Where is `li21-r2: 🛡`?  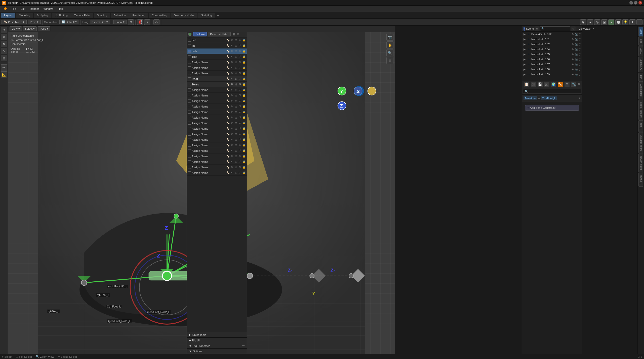
li21-r2: 🛡 is located at coordinates (240, 167).